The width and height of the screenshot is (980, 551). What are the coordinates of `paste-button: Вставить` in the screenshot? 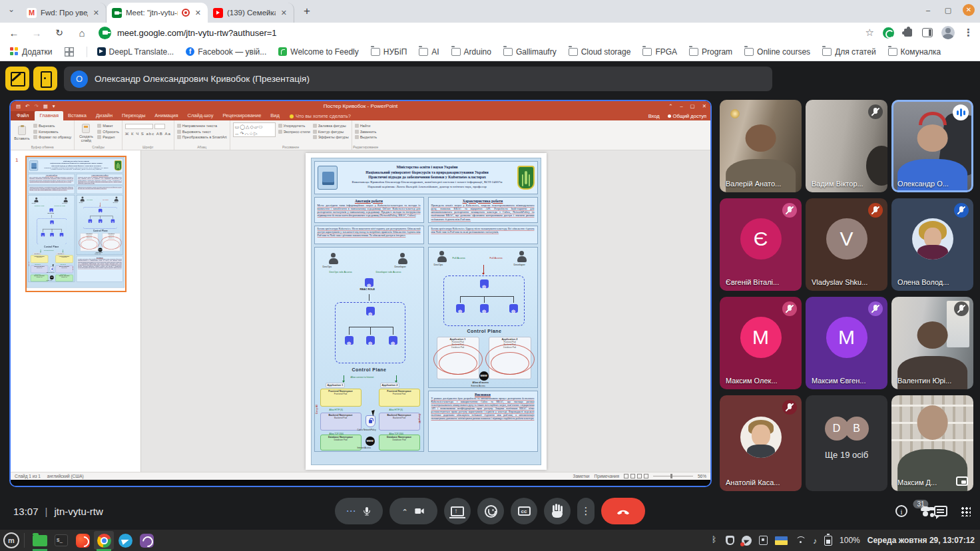 It's located at (22, 133).